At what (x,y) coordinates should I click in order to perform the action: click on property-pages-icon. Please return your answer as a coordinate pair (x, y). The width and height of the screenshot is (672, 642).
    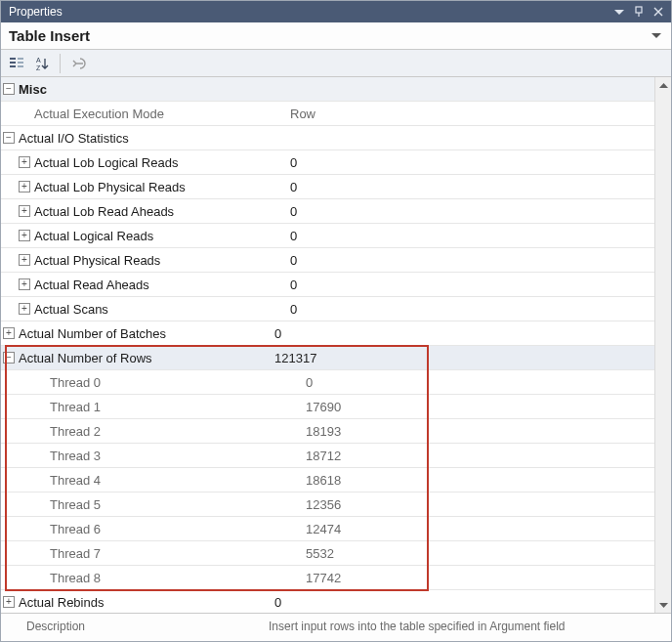
    Looking at the image, I should click on (78, 64).